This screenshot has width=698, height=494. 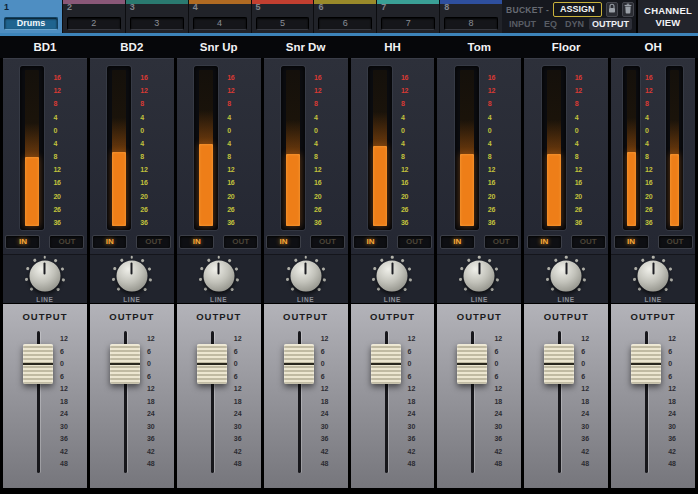 I want to click on assign-button: ASSIGN, so click(x=578, y=10).